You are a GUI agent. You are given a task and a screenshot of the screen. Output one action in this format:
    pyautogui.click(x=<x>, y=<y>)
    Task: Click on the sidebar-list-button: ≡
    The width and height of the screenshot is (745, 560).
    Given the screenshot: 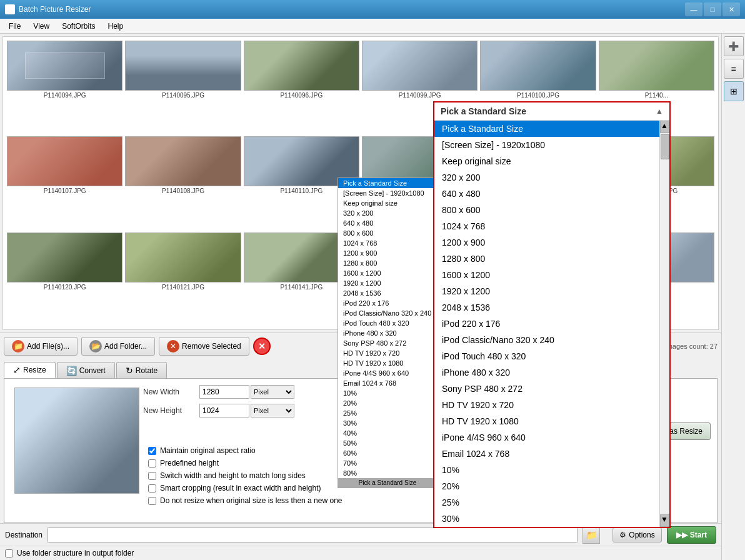 What is the action you would take?
    pyautogui.click(x=734, y=69)
    